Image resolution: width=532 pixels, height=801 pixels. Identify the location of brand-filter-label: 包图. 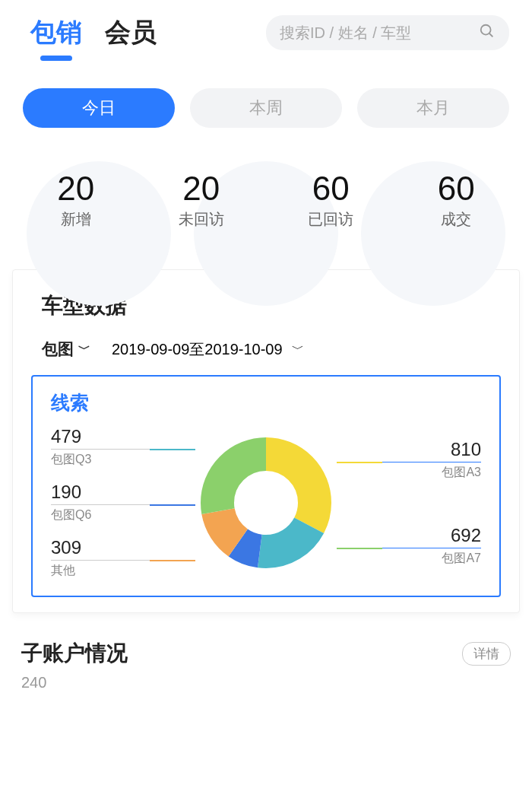
(58, 349).